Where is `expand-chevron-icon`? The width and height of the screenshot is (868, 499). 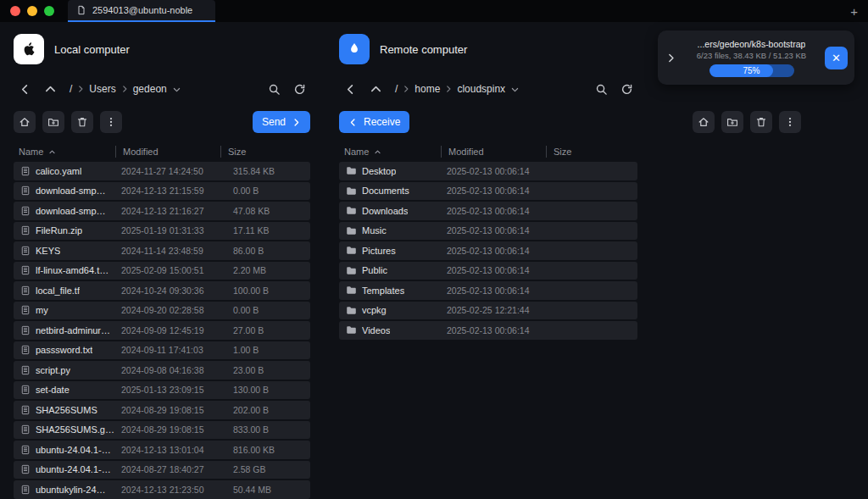 expand-chevron-icon is located at coordinates (670, 58).